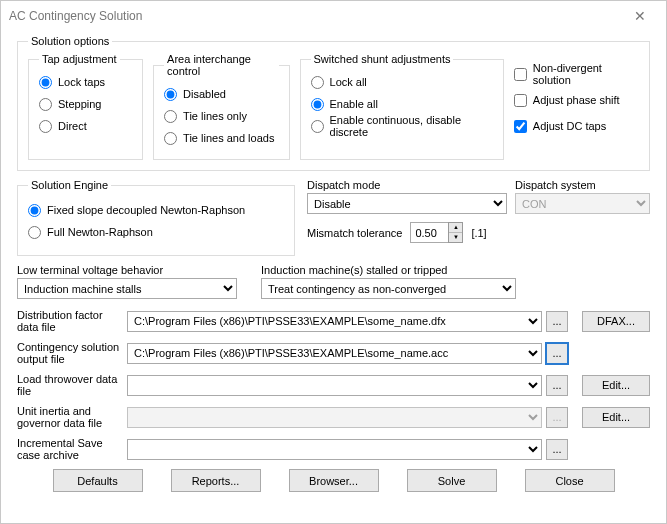 The width and height of the screenshot is (667, 524). Describe the element at coordinates (70, 185) in the screenshot. I see `engine-legend: Solution Engine` at that location.